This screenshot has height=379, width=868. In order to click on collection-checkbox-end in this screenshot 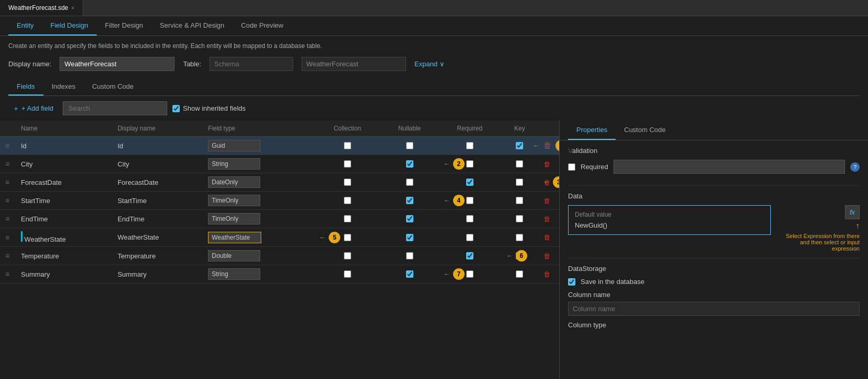, I will do `click(348, 219)`.